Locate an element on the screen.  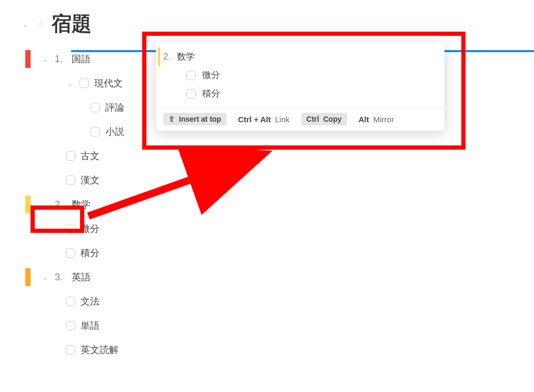
list-item: 積分 is located at coordinates (300, 253).